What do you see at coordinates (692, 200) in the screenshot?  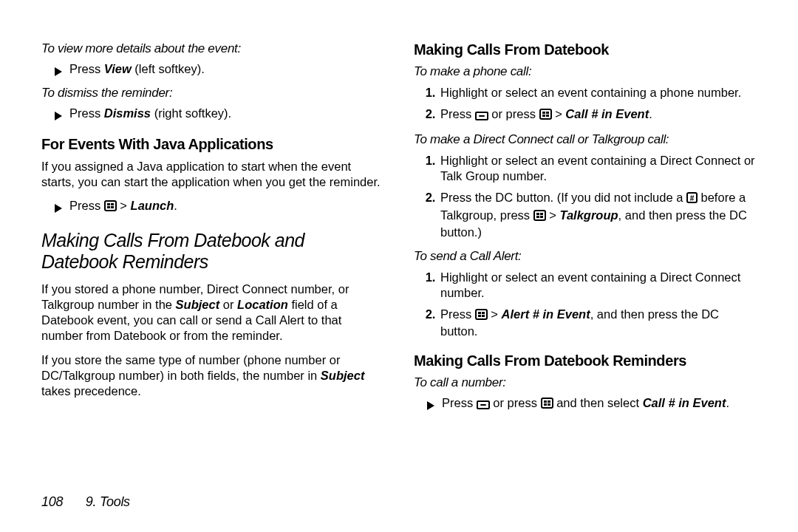 I see `hash-key-icon: #` at bounding box center [692, 200].